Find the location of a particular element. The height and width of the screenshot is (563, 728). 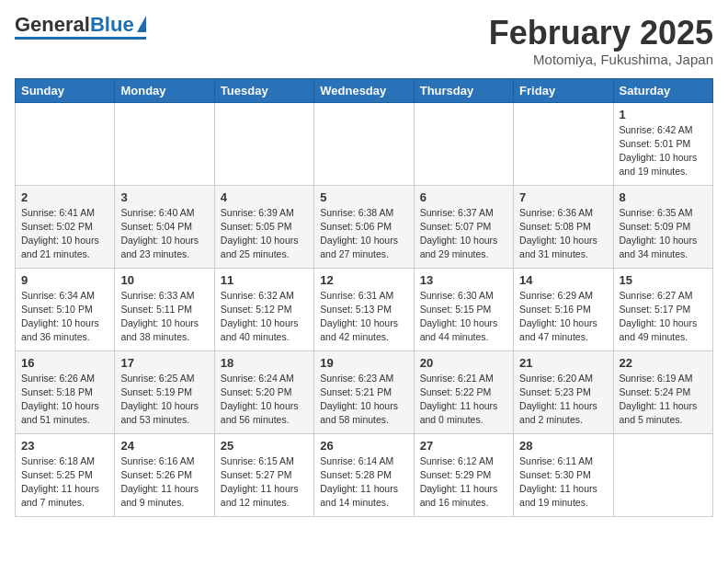

calendar-cell: 17Sunrise: 6:25 AM Sunset: 5:19 PM Dayli… is located at coordinates (165, 392).